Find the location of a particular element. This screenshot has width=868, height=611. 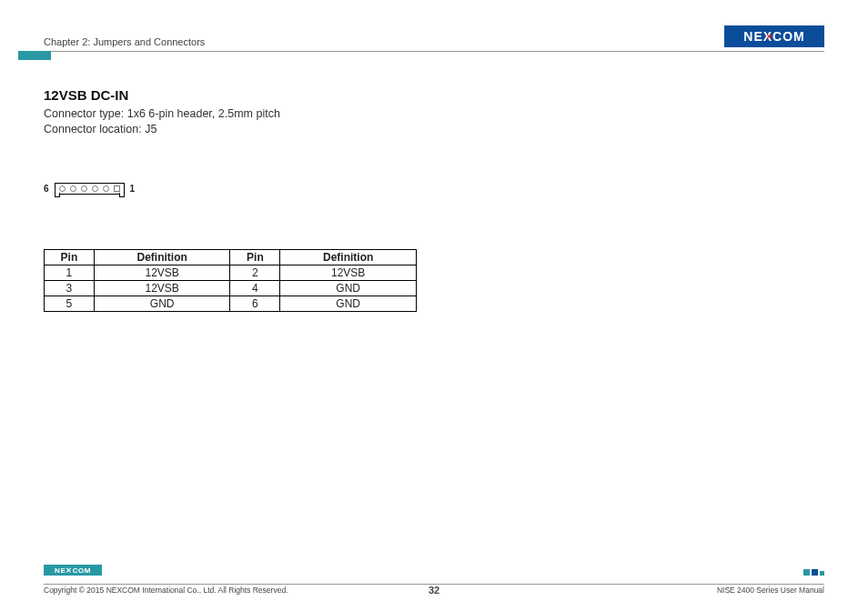

pin-1-square is located at coordinates (116, 189).